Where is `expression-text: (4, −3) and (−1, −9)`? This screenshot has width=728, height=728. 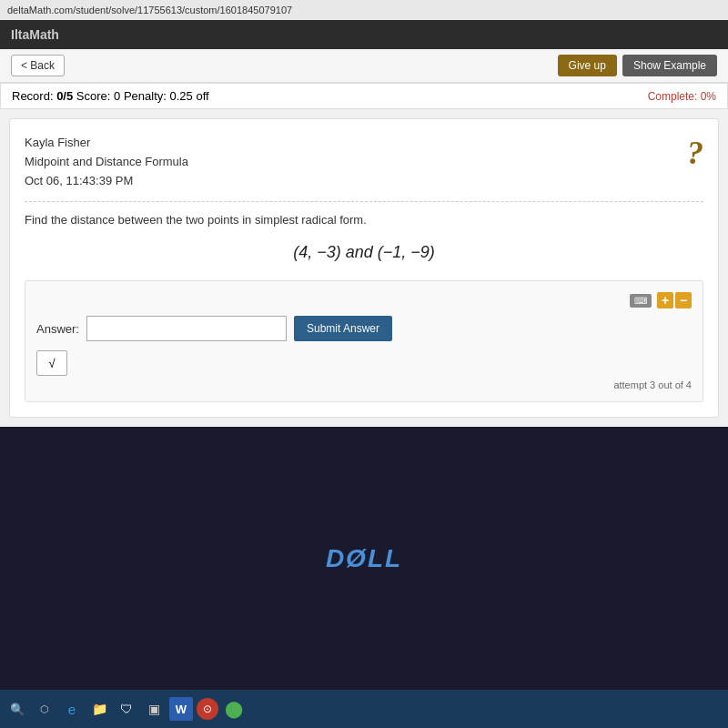 expression-text: (4, −3) and (−1, −9) is located at coordinates (364, 252).